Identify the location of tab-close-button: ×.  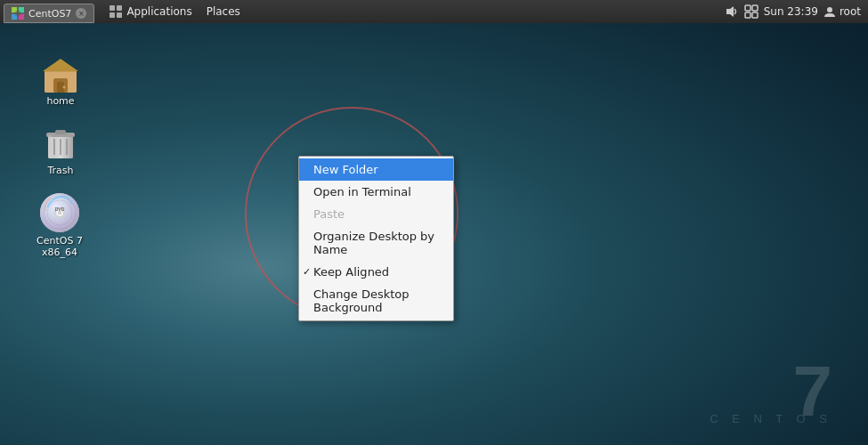
(81, 13).